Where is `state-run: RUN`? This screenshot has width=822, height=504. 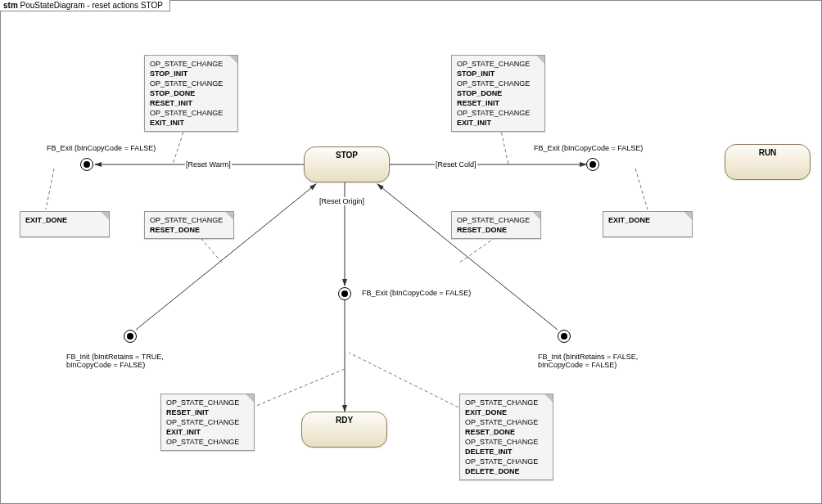 state-run: RUN is located at coordinates (768, 162).